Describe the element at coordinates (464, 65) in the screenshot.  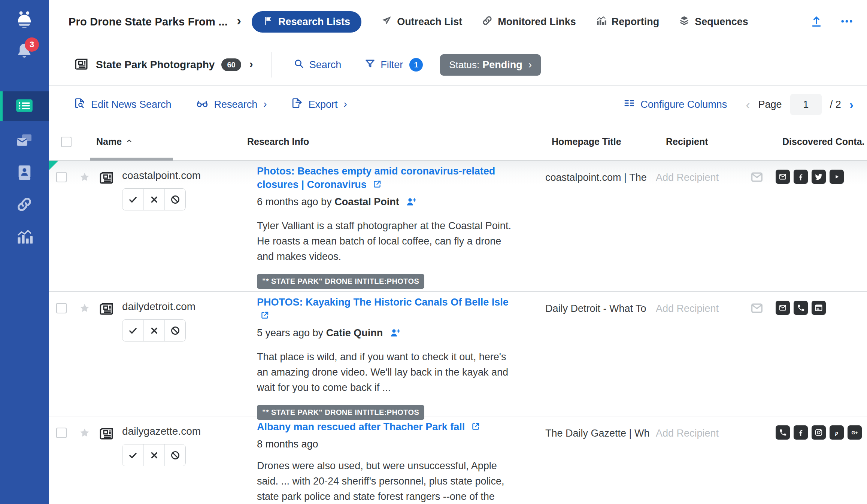
I see `status-prefix: Status:` at that location.